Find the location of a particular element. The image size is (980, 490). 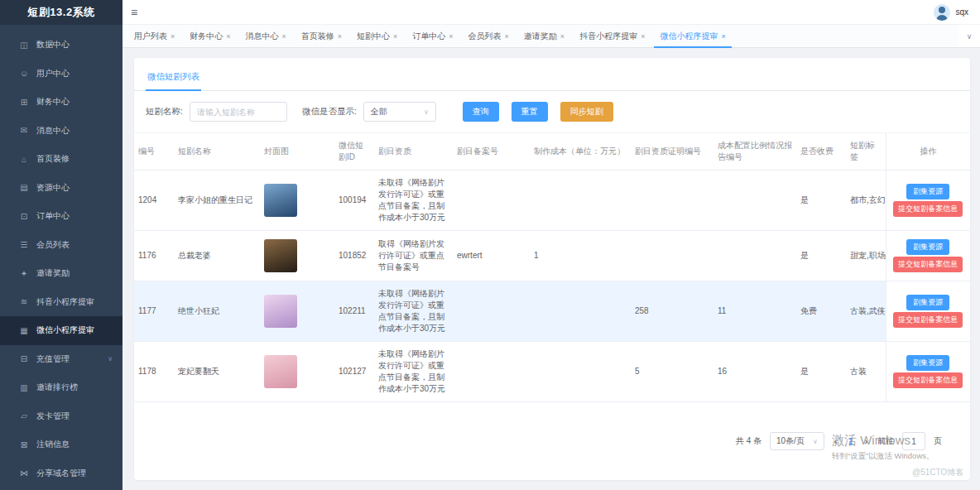

tab-会员列表: 会员列表× is located at coordinates (488, 36).